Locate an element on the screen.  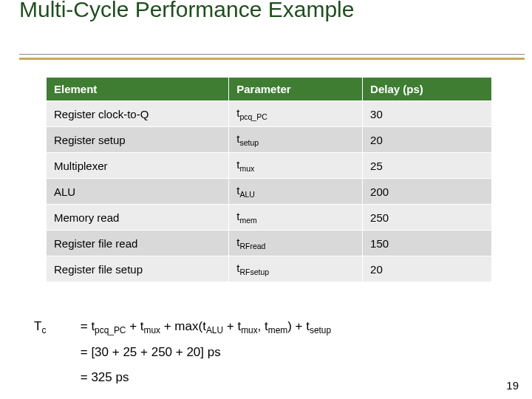
th-delay: Delay (ps) is located at coordinates (427, 89).